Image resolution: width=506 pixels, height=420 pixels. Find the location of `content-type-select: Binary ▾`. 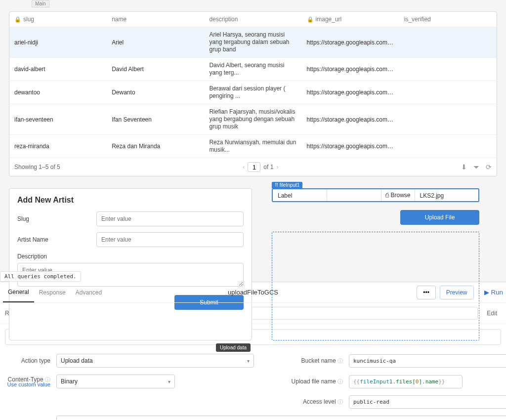

content-type-select: Binary ▾ is located at coordinates (116, 381).